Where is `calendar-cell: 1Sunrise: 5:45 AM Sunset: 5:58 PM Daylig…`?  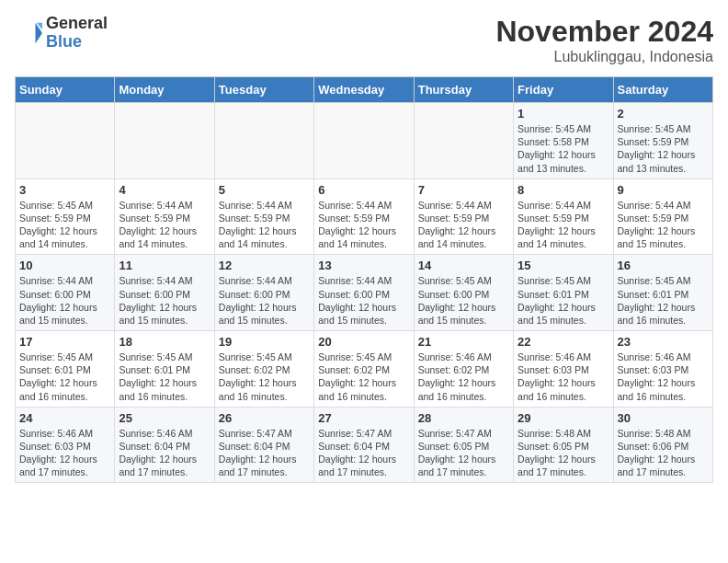 calendar-cell: 1Sunrise: 5:45 AM Sunset: 5:58 PM Daylig… is located at coordinates (563, 142).